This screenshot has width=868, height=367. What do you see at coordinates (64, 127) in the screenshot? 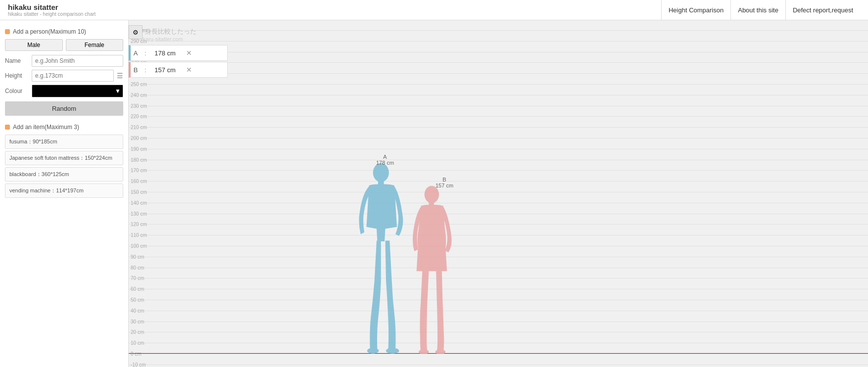
I see `add-item-section: Add an item(Maximum 3)` at bounding box center [64, 127].